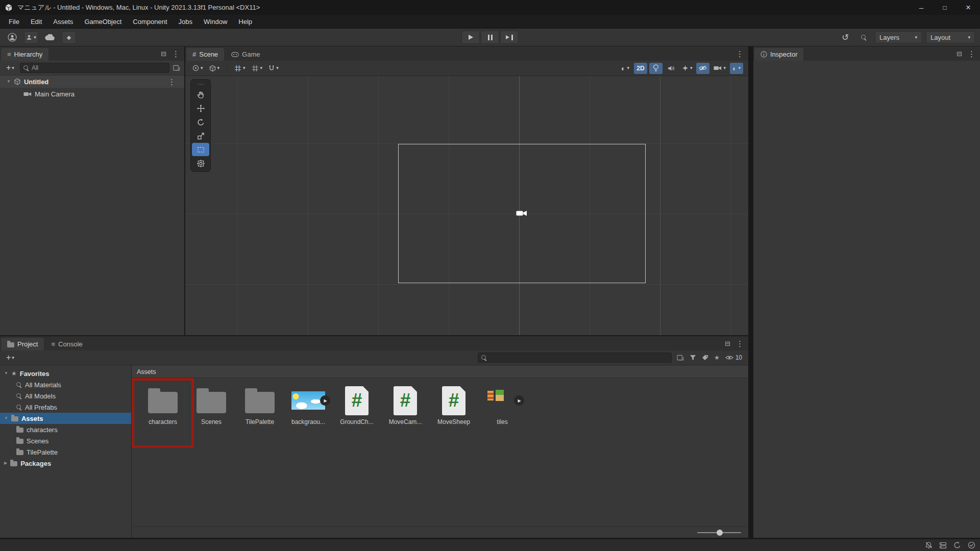 The width and height of the screenshot is (980, 551). I want to click on tree-item-characters: characters, so click(65, 430).